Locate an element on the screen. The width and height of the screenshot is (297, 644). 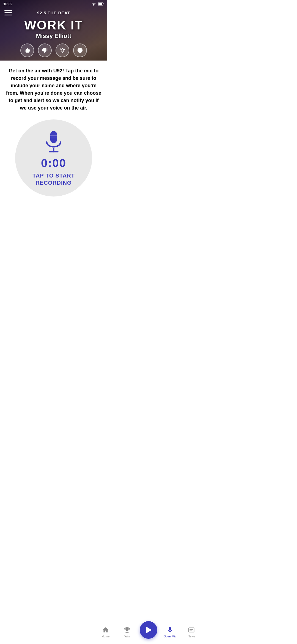
battery-icon is located at coordinates (101, 4).